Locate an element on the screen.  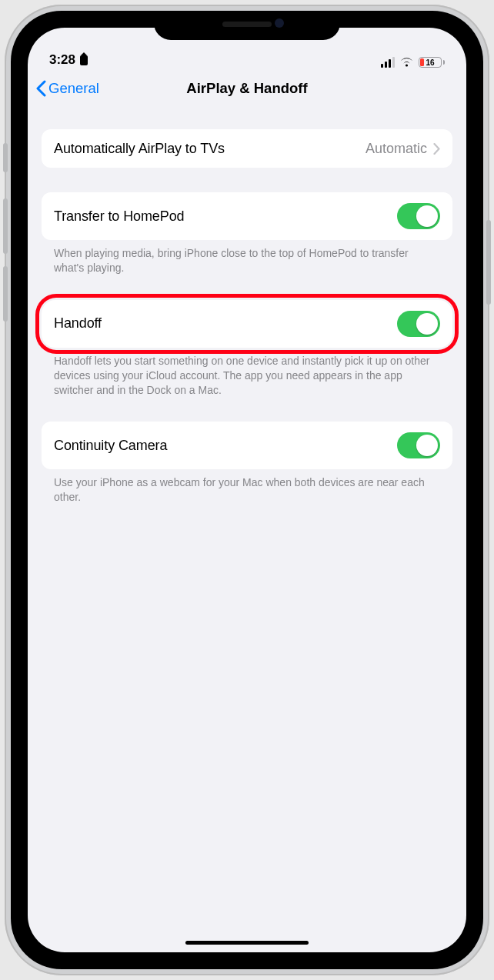
volume-down-button is located at coordinates (5, 294).